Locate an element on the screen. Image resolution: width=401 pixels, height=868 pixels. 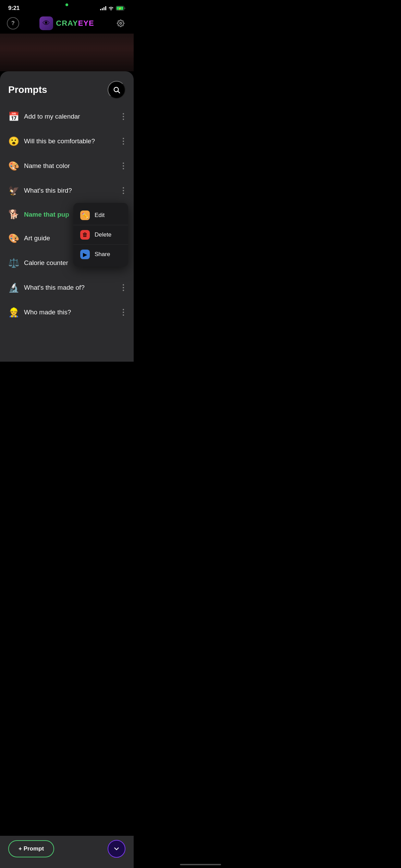
prompt-emoji: 👷 is located at coordinates (14, 313).